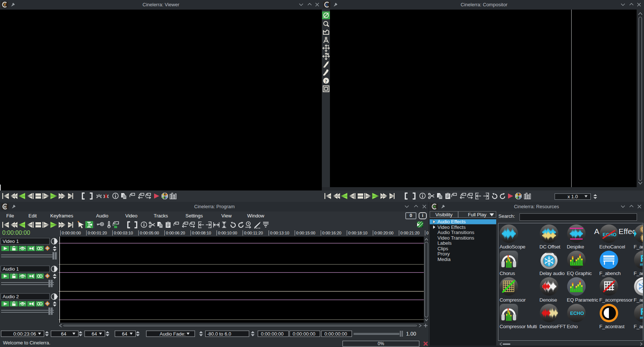 The width and height of the screenshot is (644, 347). I want to click on svg-text: Proxy, so click(444, 254).